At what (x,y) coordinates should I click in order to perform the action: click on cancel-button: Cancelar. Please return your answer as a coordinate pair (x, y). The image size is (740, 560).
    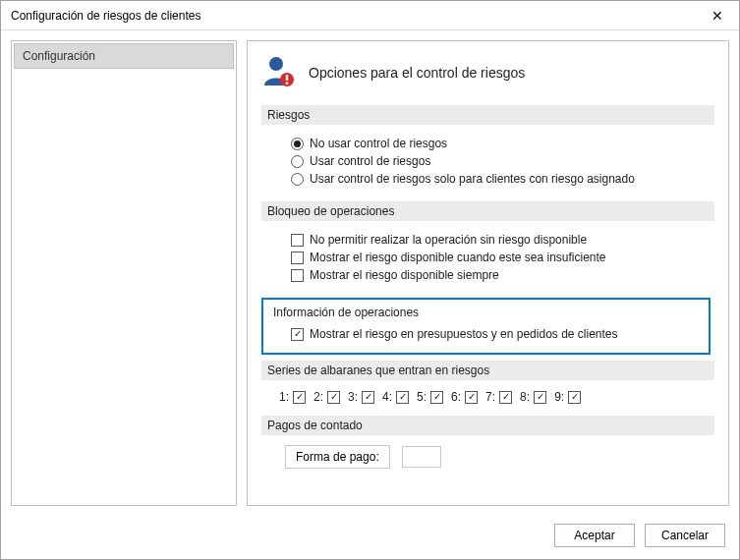
    Looking at the image, I should click on (685, 535).